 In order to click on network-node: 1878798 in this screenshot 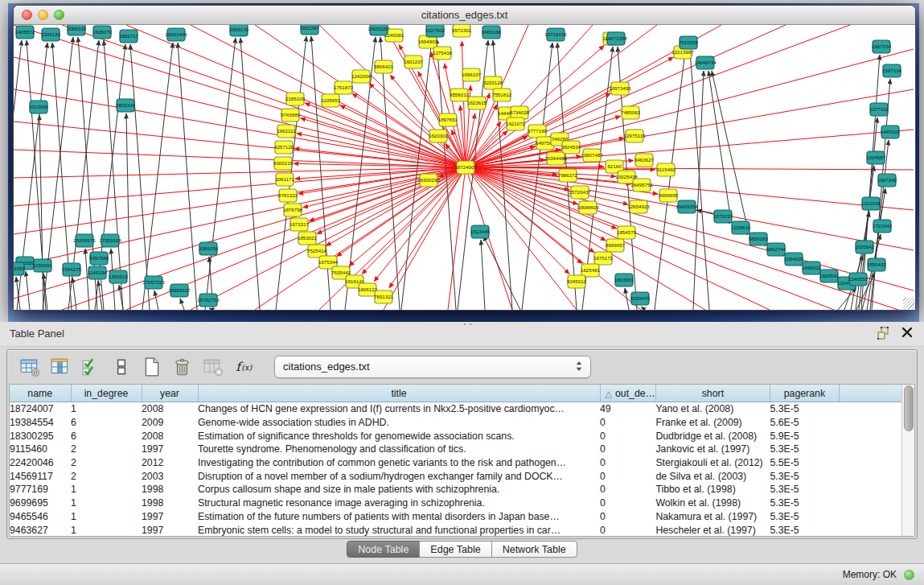, I will do `click(293, 210)`.